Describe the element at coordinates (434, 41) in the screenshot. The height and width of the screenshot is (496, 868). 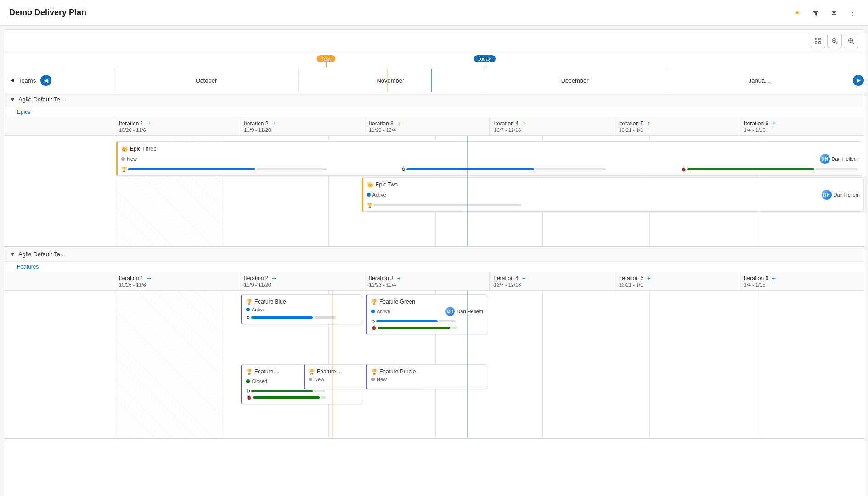
I see `toolbar` at that location.